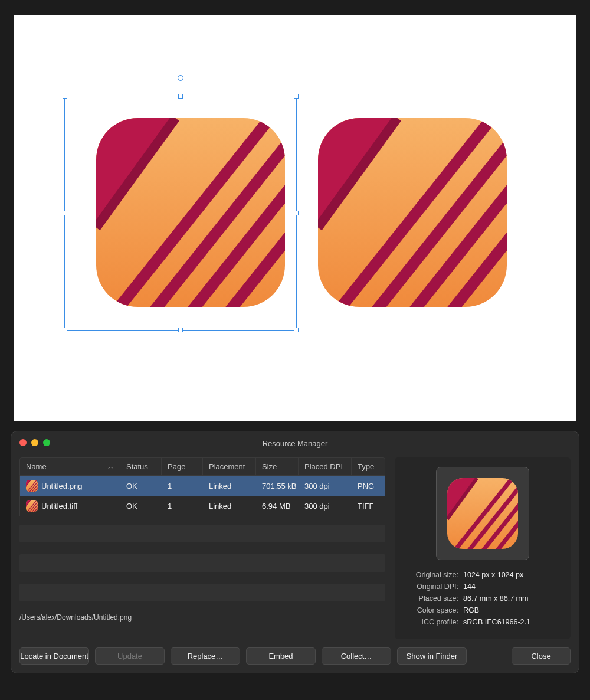  What do you see at coordinates (181, 96) in the screenshot?
I see `resize-handle-n` at bounding box center [181, 96].